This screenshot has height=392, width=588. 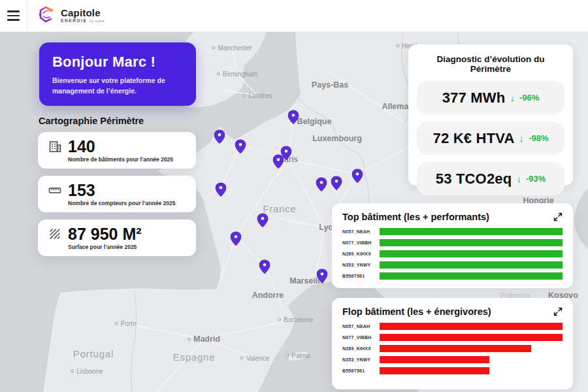 I want to click on diagnostic-card: Diagnostic d’évolution du Périmètre 377 …, so click(x=491, y=115).